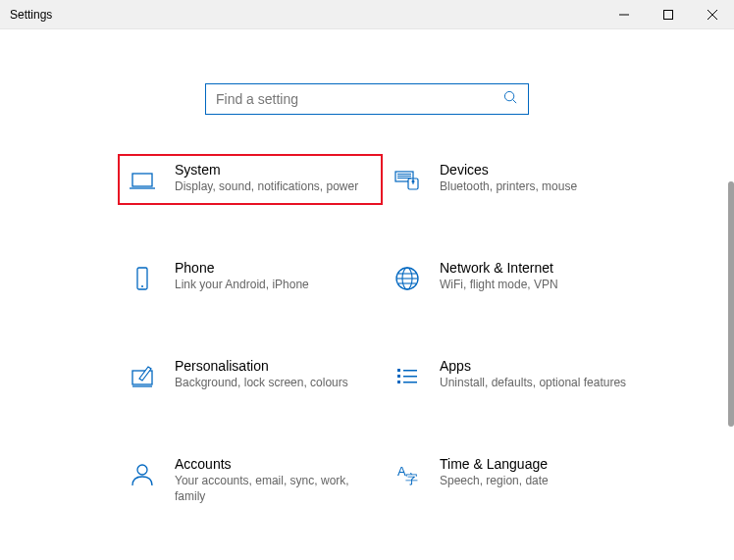 The image size is (734, 560). Describe the element at coordinates (407, 377) in the screenshot. I see `apps-list-icon` at that location.